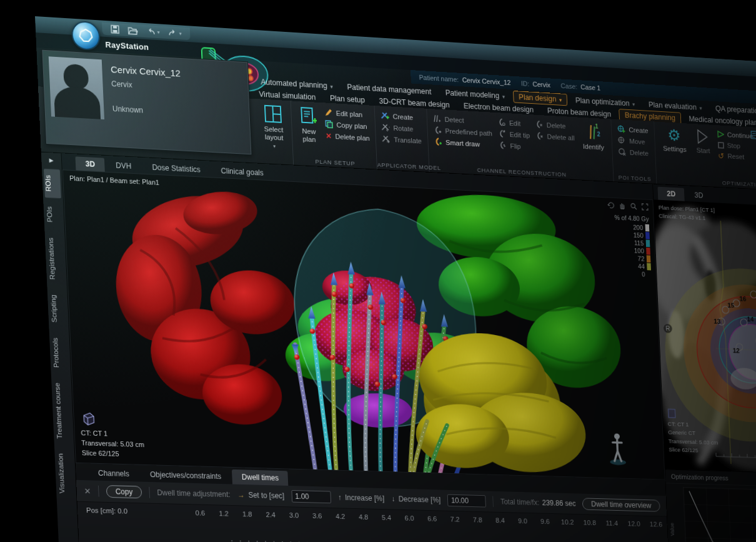 This screenshot has height=542, width=756. Describe the element at coordinates (60, 353) in the screenshot. I see `sidebar-item-protocols: Protocols` at that location.